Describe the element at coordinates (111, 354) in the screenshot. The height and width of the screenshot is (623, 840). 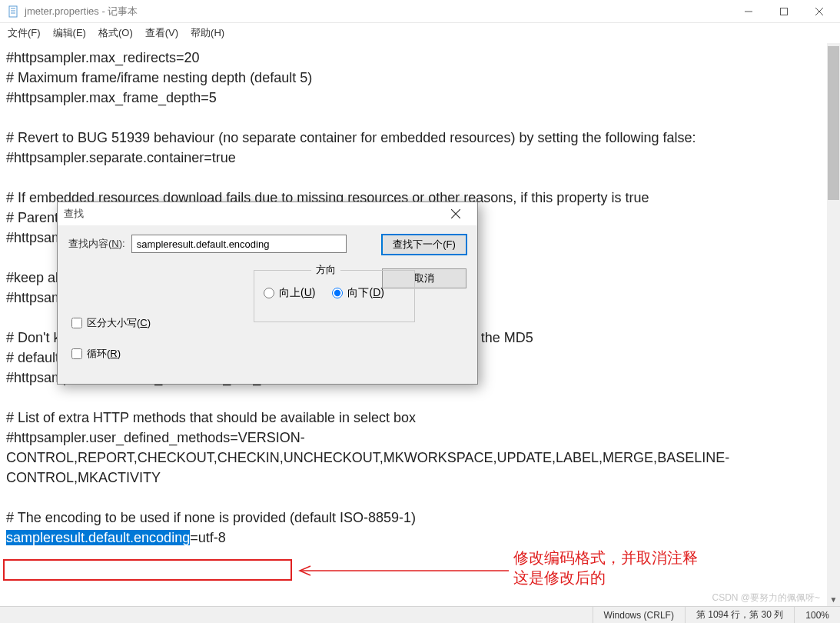
I see `wrap-around-checkbox: 循环(R)` at that location.